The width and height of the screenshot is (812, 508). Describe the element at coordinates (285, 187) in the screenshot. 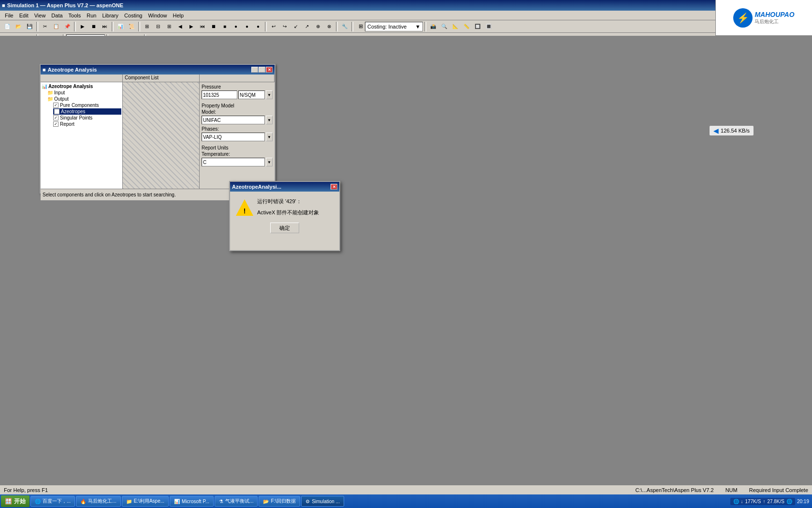

I see `error-titlebar: AzeotropeAnalysi... ✕` at that location.